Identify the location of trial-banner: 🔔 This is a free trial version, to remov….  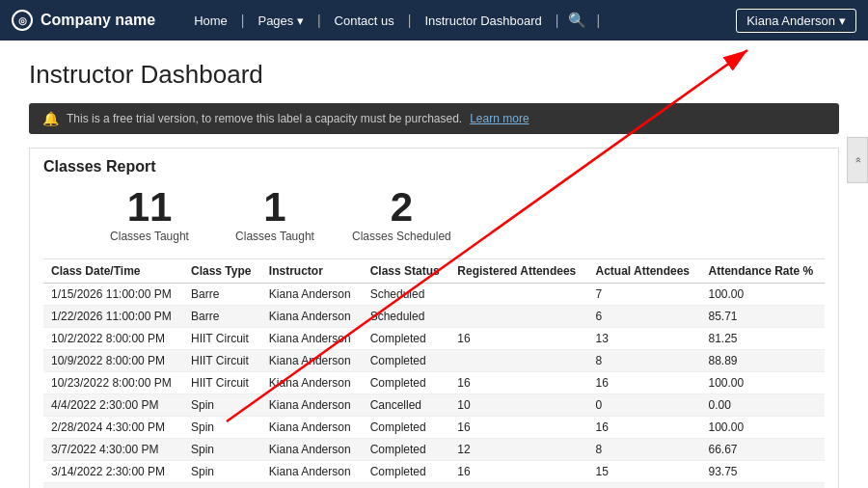
(434, 119).